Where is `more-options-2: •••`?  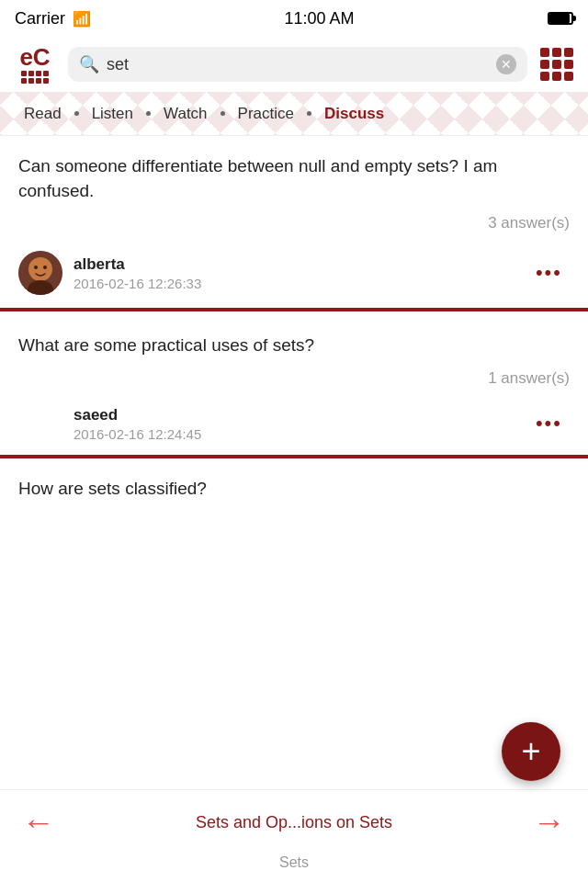
more-options-2: ••• is located at coordinates (549, 424).